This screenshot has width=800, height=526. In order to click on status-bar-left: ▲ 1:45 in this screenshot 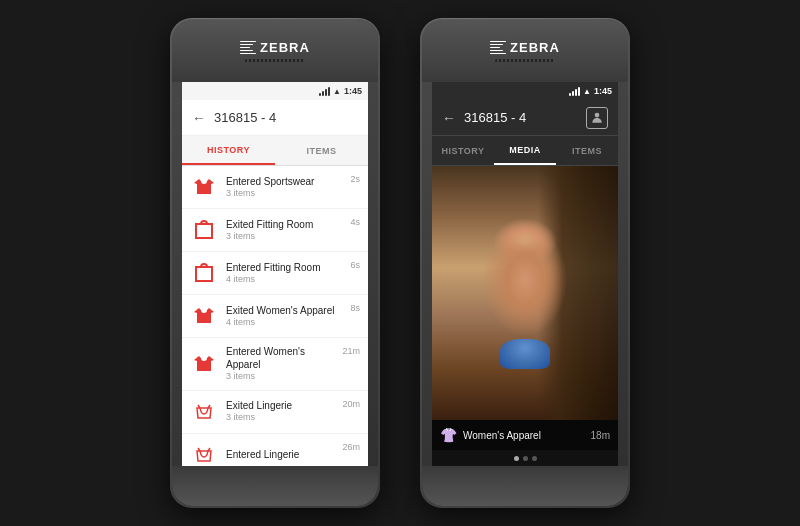, I will do `click(275, 91)`.